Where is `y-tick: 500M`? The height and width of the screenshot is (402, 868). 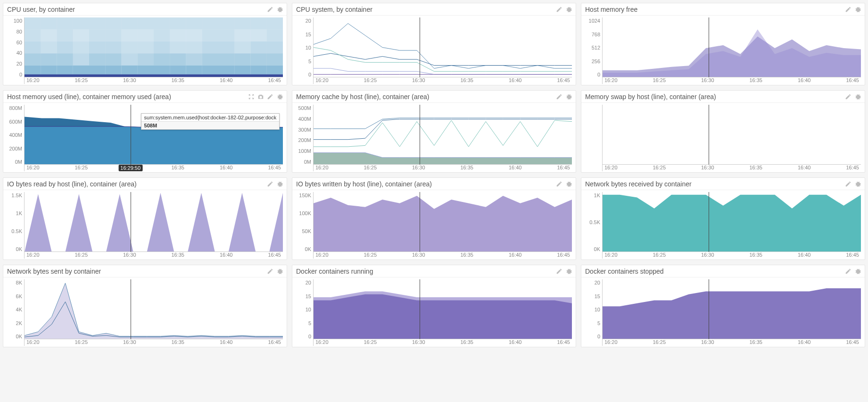 y-tick: 500M is located at coordinates (303, 109).